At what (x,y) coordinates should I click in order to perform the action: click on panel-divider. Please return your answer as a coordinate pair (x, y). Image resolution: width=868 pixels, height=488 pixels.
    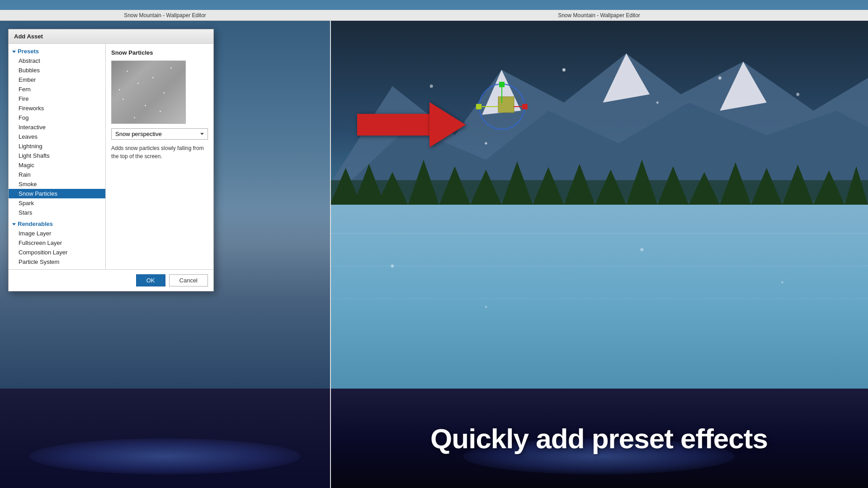
    Looking at the image, I should click on (330, 254).